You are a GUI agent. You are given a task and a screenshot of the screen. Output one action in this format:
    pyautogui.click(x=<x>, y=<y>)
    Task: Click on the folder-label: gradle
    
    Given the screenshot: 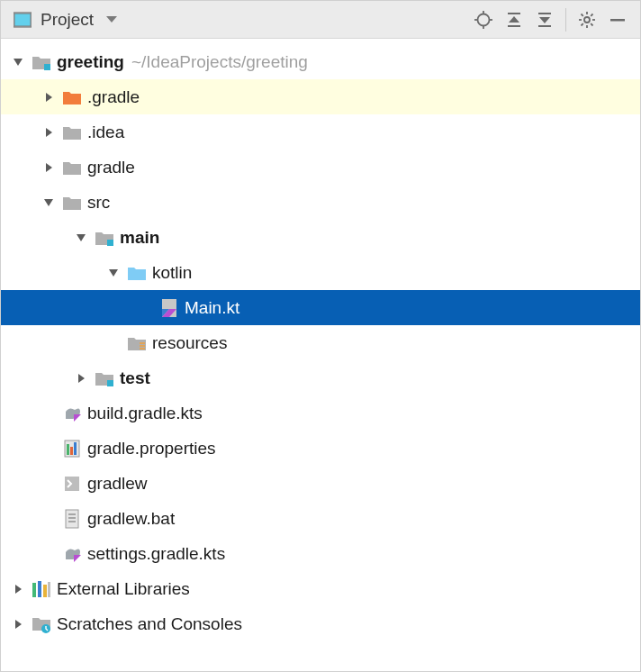 What is the action you would take?
    pyautogui.click(x=112, y=168)
    